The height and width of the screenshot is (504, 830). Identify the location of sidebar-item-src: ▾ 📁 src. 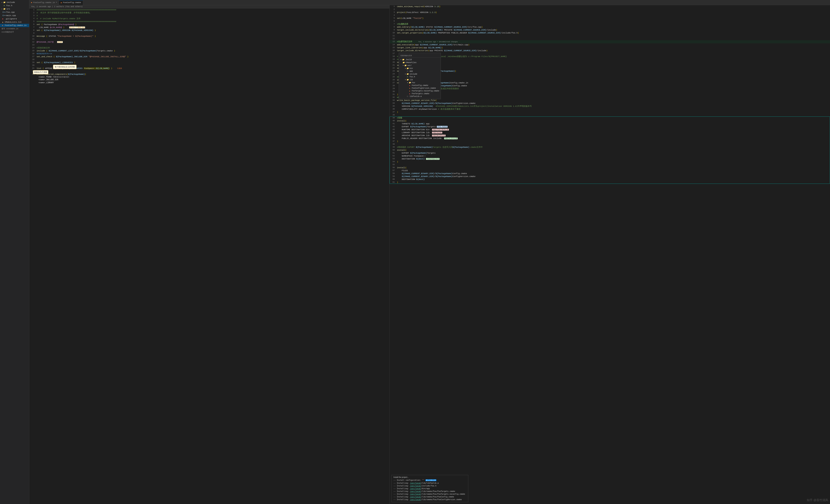
(14, 9).